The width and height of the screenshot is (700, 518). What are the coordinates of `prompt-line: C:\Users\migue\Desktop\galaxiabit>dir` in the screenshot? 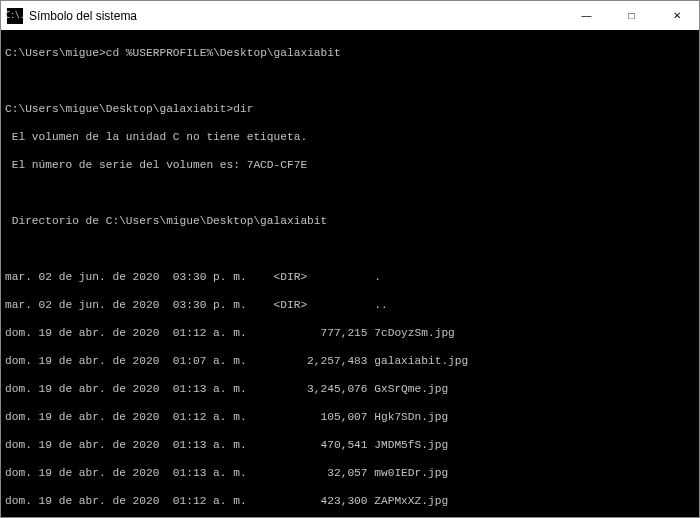 It's located at (350, 109).